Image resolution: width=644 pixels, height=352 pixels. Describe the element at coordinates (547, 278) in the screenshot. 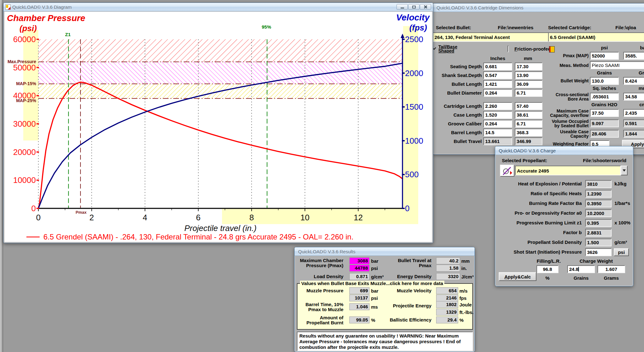

I see `percent-label: %` at that location.